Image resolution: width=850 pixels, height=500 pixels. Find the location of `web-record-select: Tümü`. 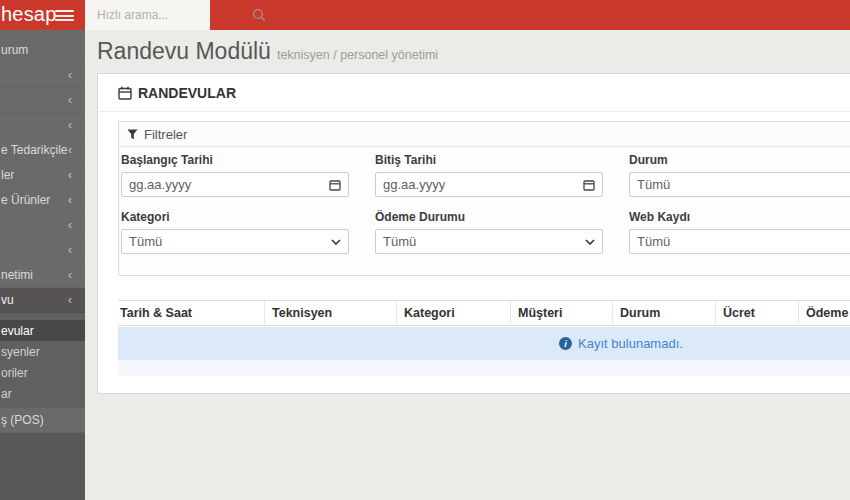

web-record-select: Tümü is located at coordinates (740, 242).